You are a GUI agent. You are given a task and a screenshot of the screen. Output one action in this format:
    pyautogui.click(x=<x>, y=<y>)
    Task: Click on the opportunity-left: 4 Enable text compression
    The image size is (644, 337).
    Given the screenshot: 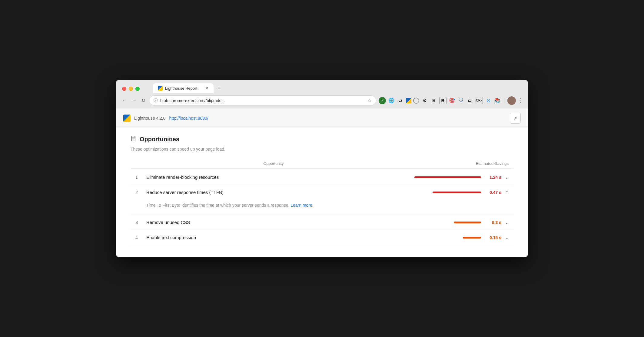 What is the action you would take?
    pyautogui.click(x=274, y=238)
    